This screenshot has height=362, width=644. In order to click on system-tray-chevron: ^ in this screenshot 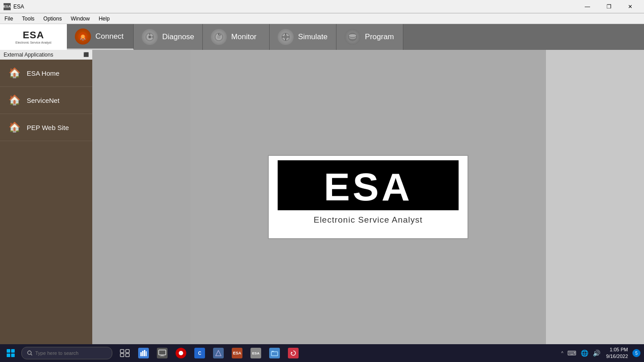, I will do `click(562, 354)`.